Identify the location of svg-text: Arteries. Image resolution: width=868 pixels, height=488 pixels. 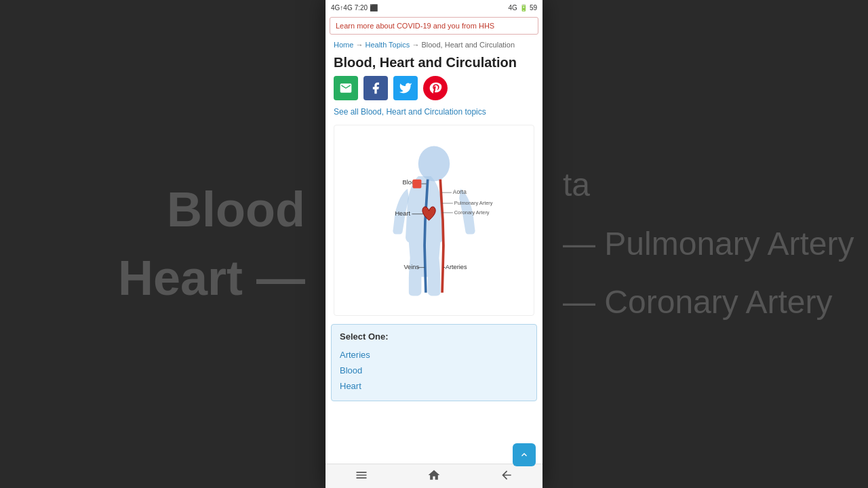
(456, 267).